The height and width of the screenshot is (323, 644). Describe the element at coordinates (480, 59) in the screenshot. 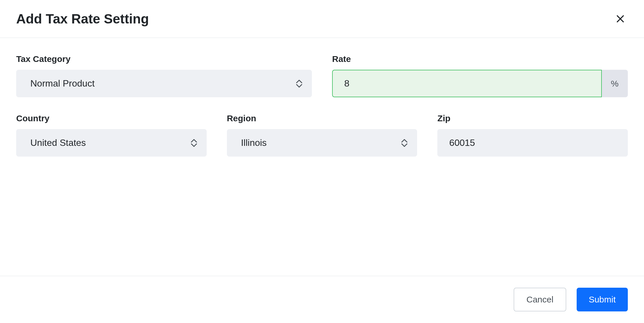

I see `rate-label: Rate` at that location.